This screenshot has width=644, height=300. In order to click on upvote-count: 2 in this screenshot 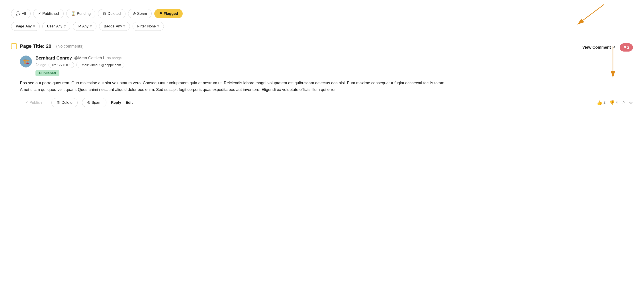, I will do `click(604, 103)`.